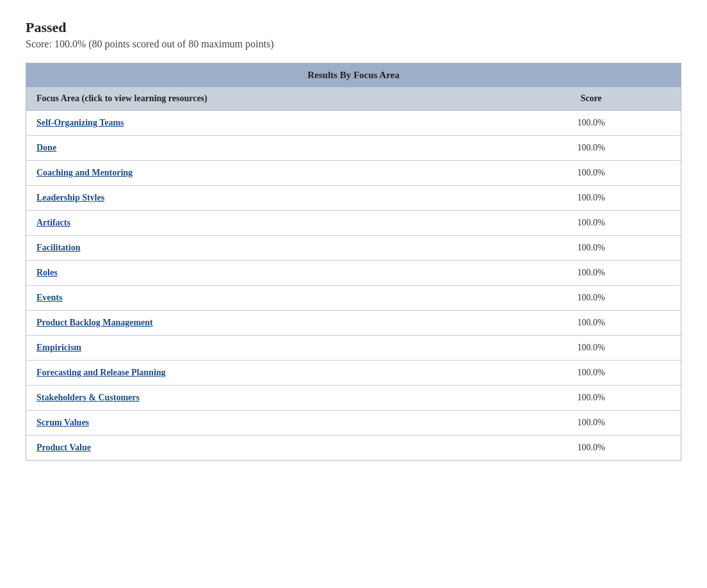 The width and height of the screenshot is (707, 588). What do you see at coordinates (354, 44) in the screenshot?
I see `pass-score: Score: 100.0% (80 points scored out of 8…` at bounding box center [354, 44].